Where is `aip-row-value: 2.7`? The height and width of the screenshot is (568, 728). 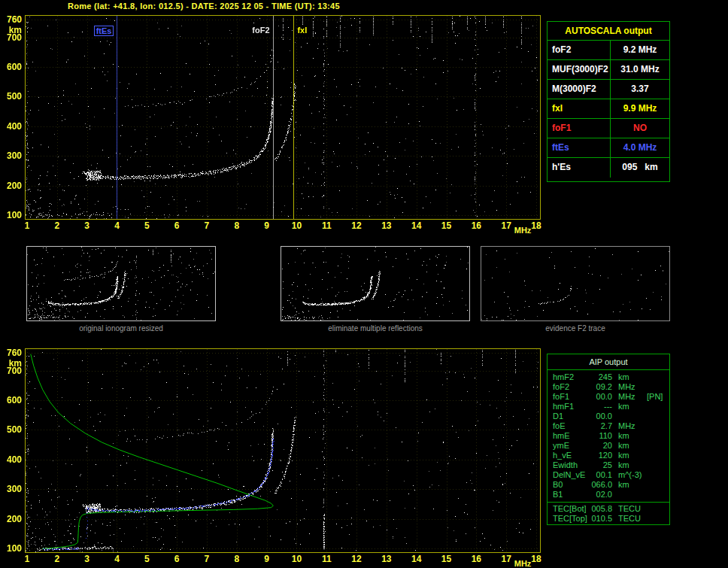
aip-row-value: 2.7 is located at coordinates (599, 426).